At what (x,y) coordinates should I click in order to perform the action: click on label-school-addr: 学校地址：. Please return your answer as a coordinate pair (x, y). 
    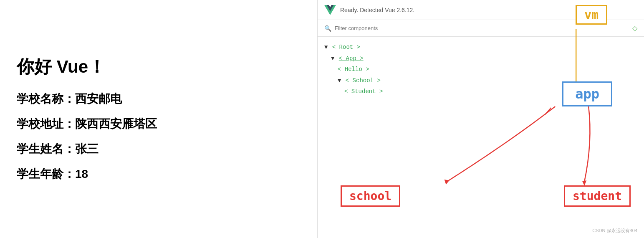
    Looking at the image, I should click on (46, 124).